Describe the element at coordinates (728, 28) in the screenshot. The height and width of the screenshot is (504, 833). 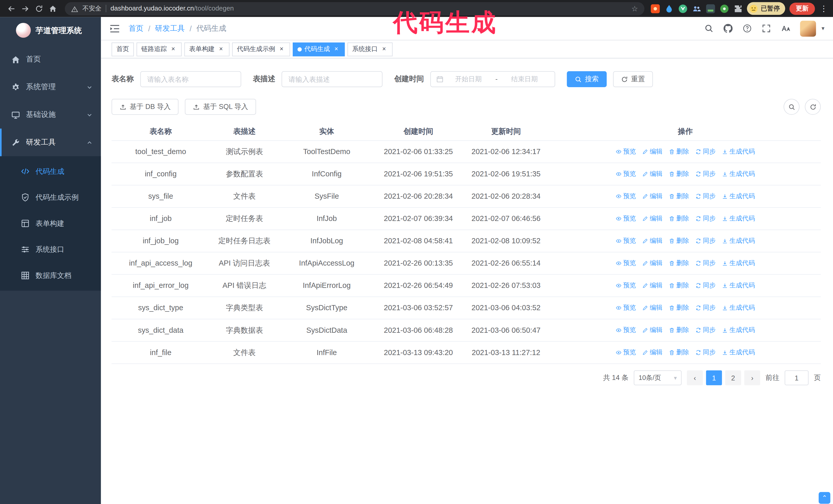
I see `github-icon` at that location.